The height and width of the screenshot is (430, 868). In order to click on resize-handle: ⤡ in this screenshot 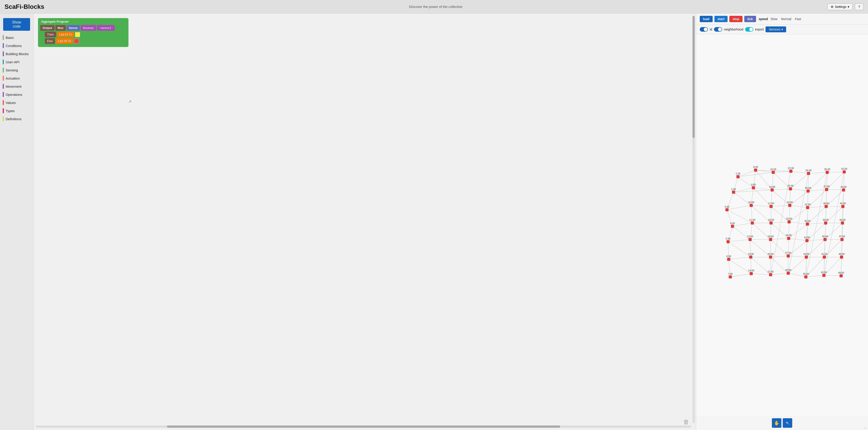, I will do `click(866, 428)`.